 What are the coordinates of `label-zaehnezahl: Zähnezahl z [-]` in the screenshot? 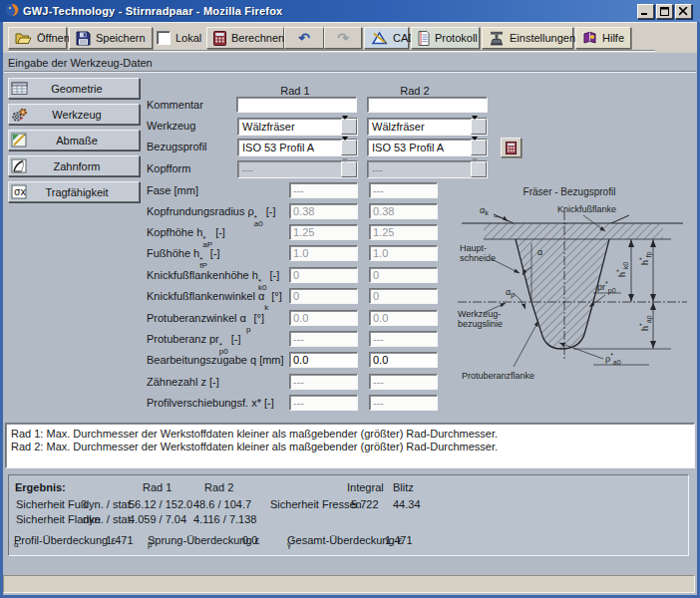 It's located at (183, 383).